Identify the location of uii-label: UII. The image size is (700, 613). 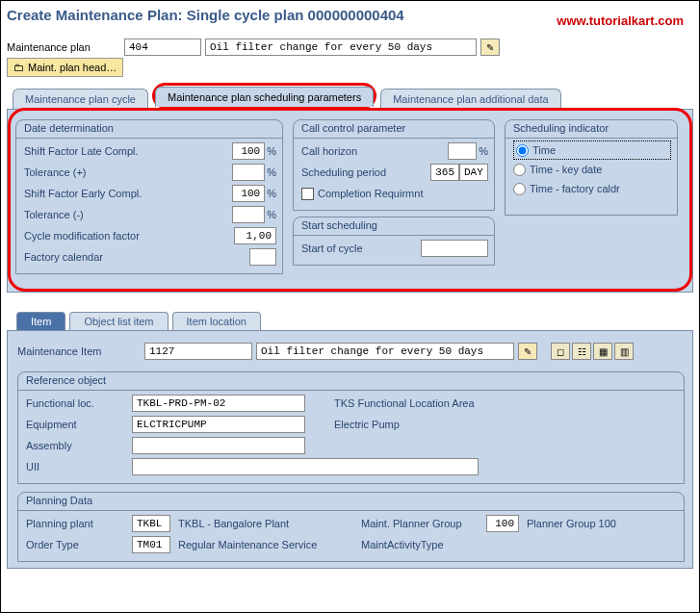
(79, 467).